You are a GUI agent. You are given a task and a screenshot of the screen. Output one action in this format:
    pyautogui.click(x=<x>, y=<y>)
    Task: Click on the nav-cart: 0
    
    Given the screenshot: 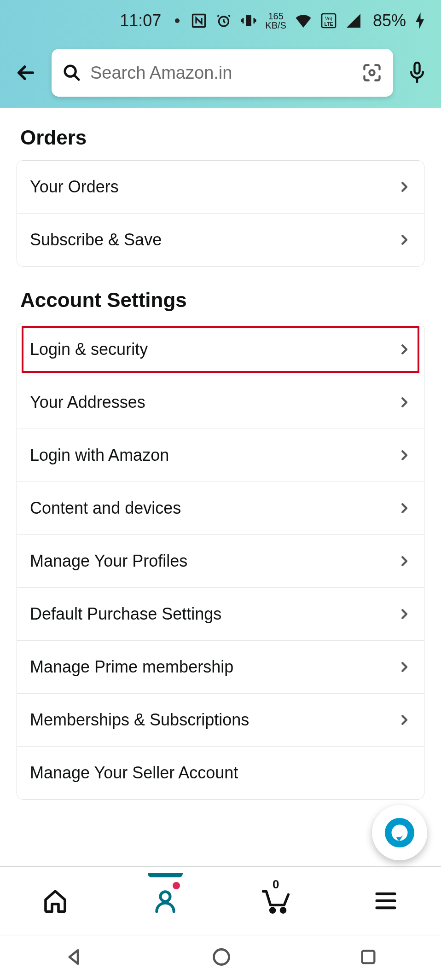 What is the action you would take?
    pyautogui.click(x=276, y=901)
    